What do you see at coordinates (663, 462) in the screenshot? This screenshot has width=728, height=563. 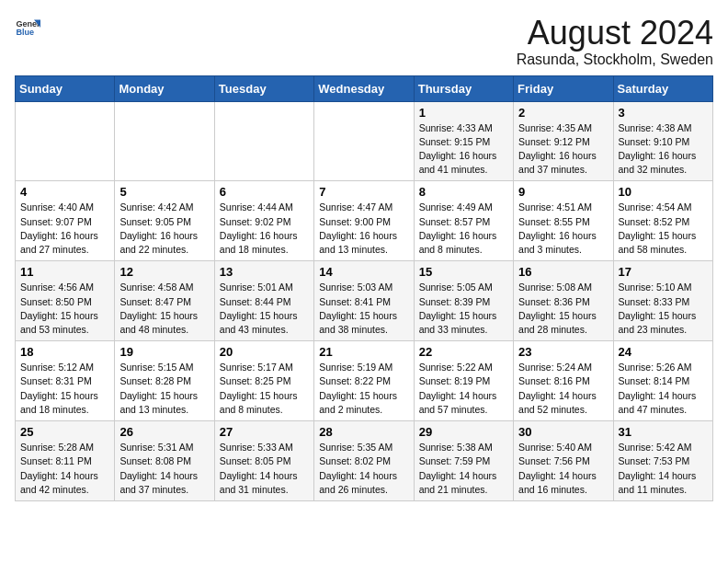 I see `day-cell: 31Sunrise: 5:42 AM Sunset: 7:53 PM Dayli…` at bounding box center [663, 462].